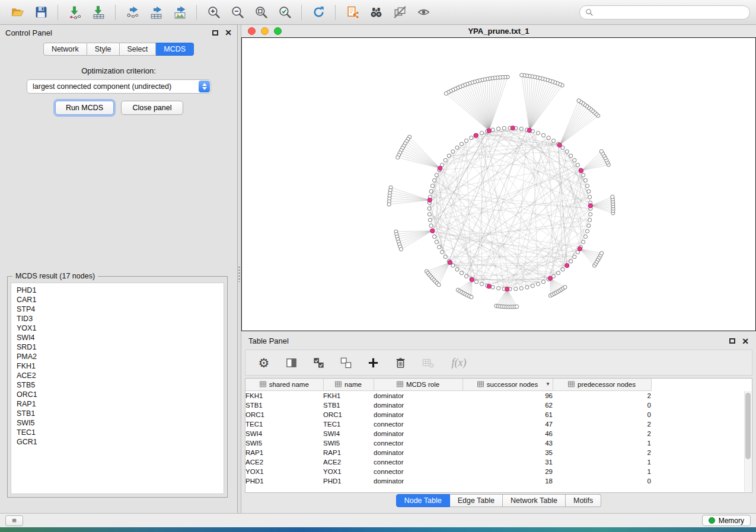  Describe the element at coordinates (499, 415) in the screenshot. I see `table-row: ORC1ORC1dominator610` at that location.